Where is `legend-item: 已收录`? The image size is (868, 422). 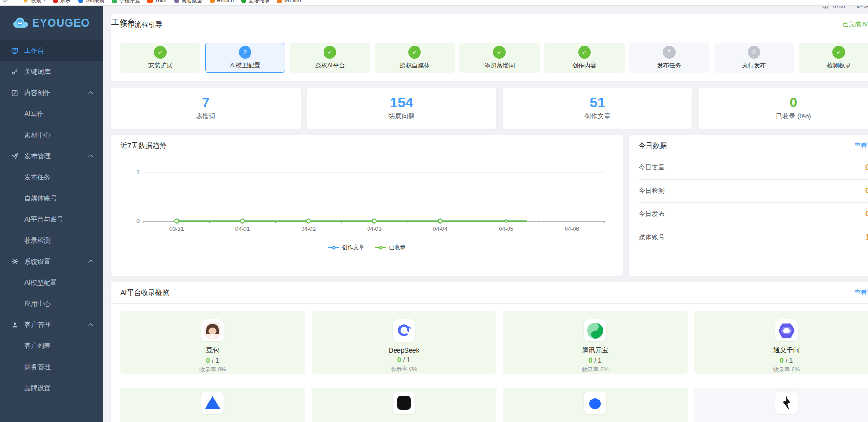
legend-item: 已收录 is located at coordinates (390, 247).